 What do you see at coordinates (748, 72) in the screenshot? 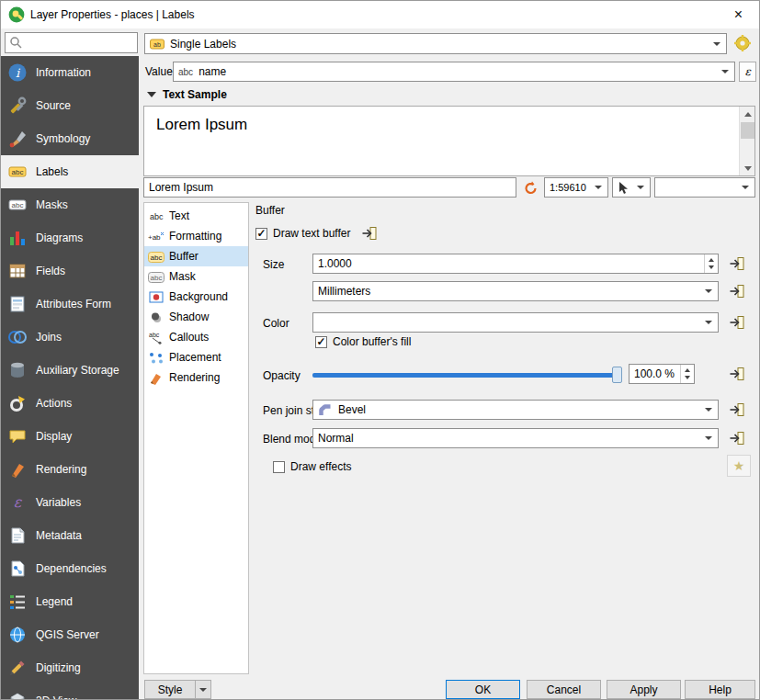
I see `expression-builder-button: ε` at bounding box center [748, 72].